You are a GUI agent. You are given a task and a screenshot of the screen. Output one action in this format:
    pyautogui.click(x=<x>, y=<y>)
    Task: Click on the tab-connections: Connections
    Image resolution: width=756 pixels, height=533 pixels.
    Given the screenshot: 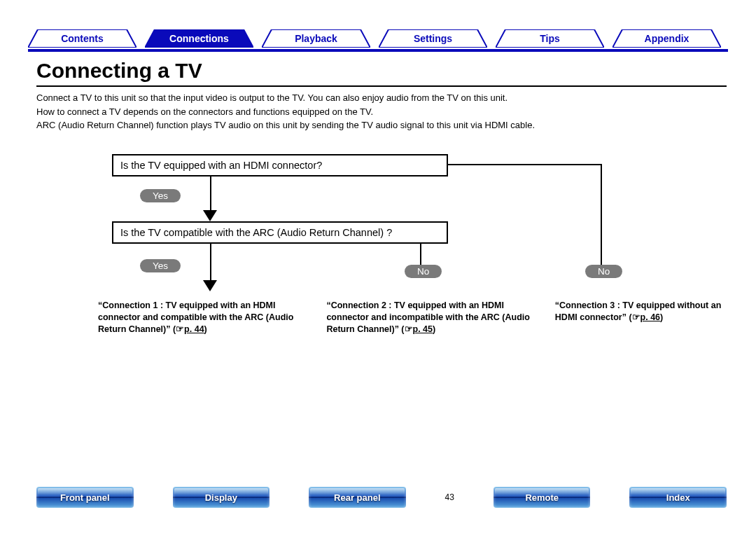 What is the action you would take?
    pyautogui.click(x=199, y=39)
    